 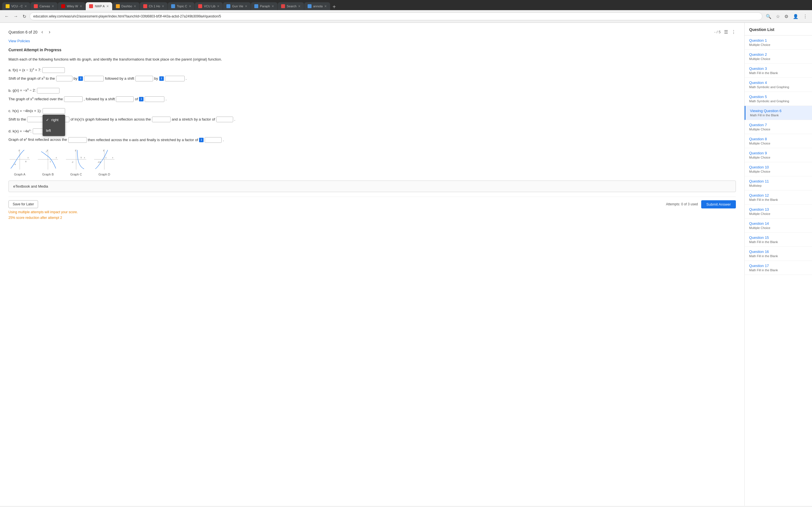 What do you see at coordinates (778, 113) in the screenshot?
I see `sidebar-item: Viewing Question 6 Math Fill in the Blan…` at bounding box center [778, 113].